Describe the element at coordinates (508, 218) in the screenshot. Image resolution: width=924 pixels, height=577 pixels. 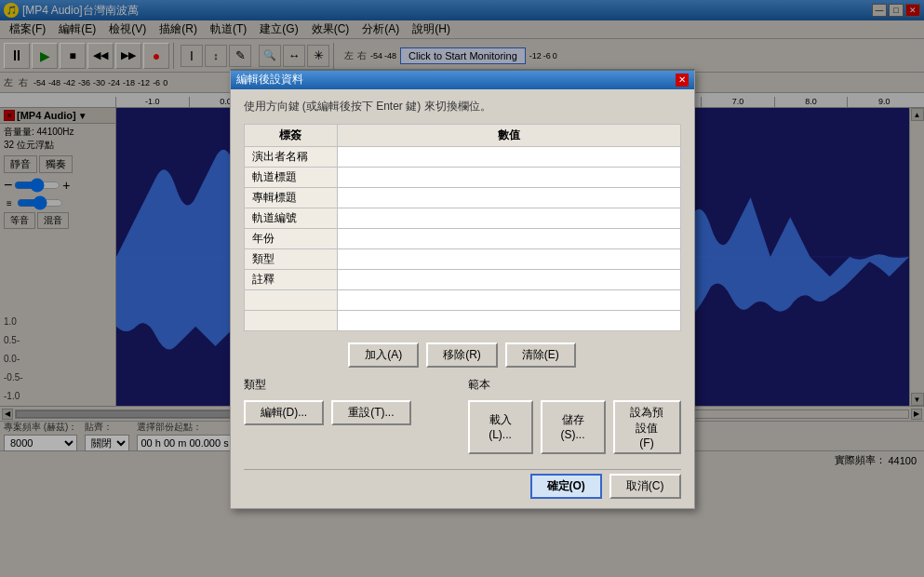
I see `row-3-value` at that location.